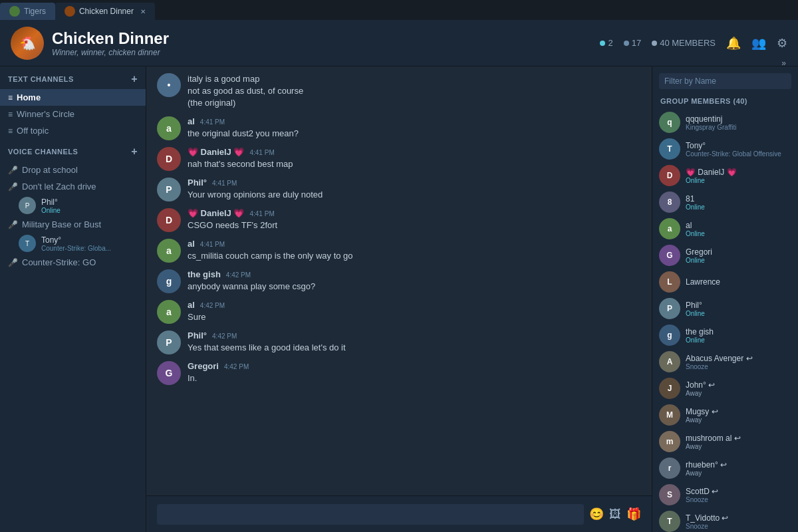 The width and height of the screenshot is (798, 532). I want to click on add-friend-icon: 👥, so click(759, 43).